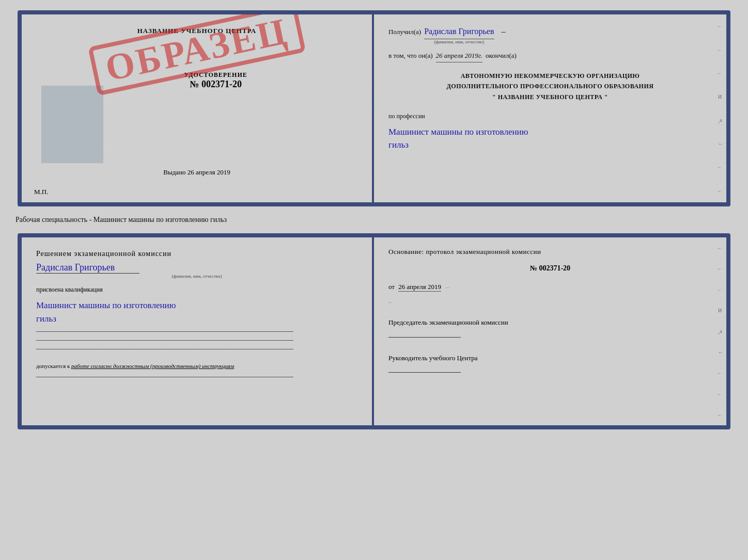  What do you see at coordinates (551, 76) in the screenshot?
I see `org-line1: АВТОНОМНУЮ НЕКОММЕРЧЕСКУЮ ОРГАНИЗАЦИЮ` at bounding box center [551, 76].